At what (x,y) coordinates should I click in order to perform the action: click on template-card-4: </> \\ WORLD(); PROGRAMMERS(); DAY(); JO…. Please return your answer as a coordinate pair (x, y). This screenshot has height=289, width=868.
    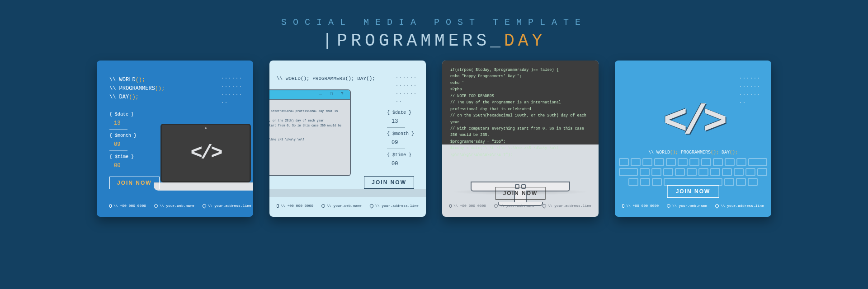
    Looking at the image, I should click on (693, 139).